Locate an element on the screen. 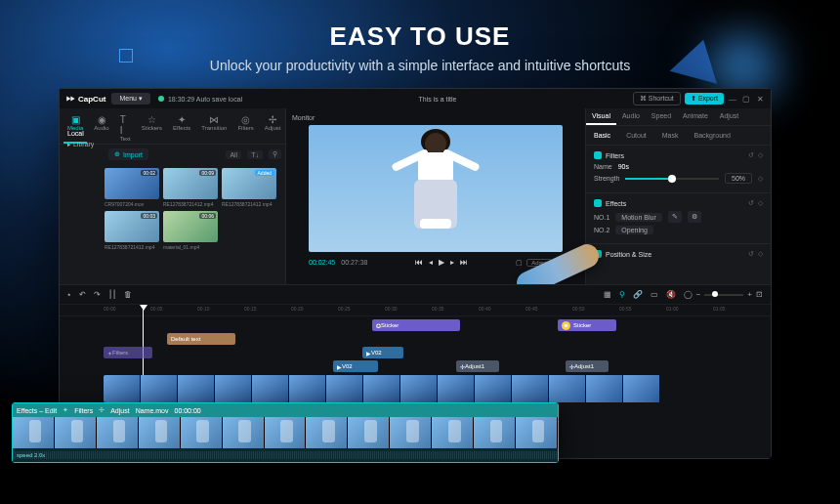 Image resolution: width=840 pixels, height=504 pixels. subtab-mask: Mask is located at coordinates (670, 135).